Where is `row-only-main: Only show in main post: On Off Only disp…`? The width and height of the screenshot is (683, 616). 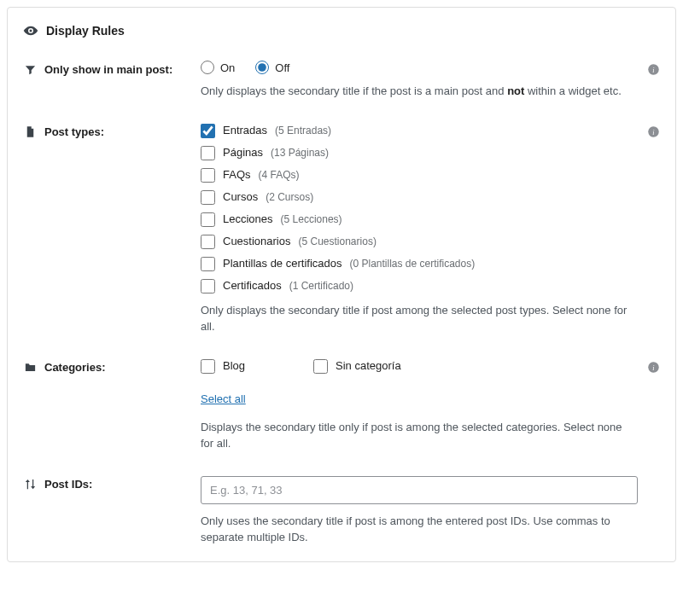
row-only-main: Only show in main post: On Off Only disp… is located at coordinates (342, 80).